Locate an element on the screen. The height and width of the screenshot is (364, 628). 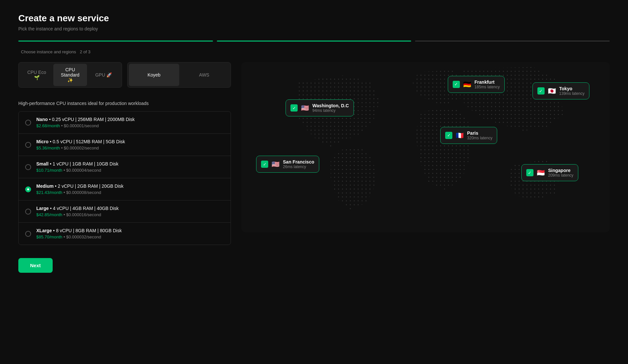
instance-list: Nano • 0.25 vCPU | 256MB RAM | 2000MB Di… is located at coordinates (125, 178).